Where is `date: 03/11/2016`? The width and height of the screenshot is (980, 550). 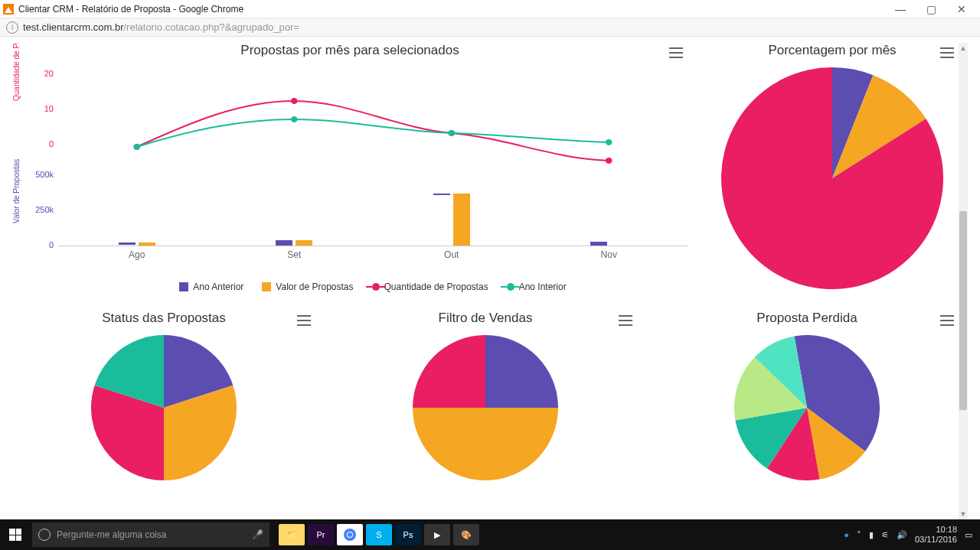 date: 03/11/2016 is located at coordinates (936, 540).